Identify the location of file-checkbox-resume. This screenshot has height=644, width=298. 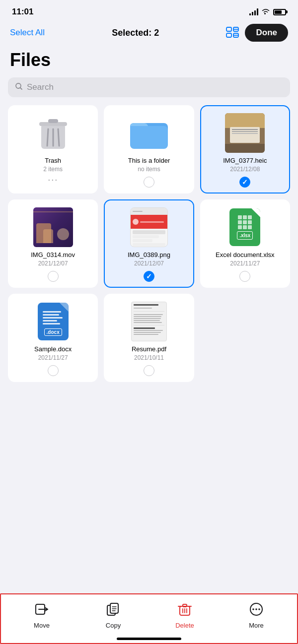
(149, 371).